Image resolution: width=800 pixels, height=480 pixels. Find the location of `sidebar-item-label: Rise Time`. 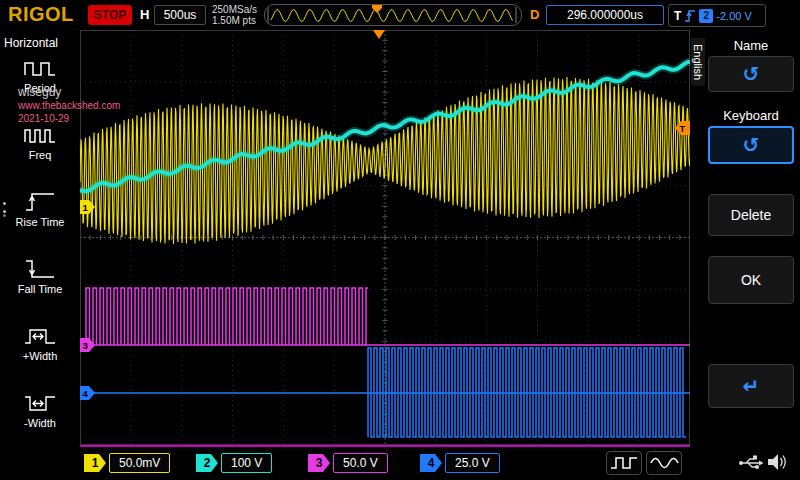

sidebar-item-label: Rise Time is located at coordinates (40, 222).